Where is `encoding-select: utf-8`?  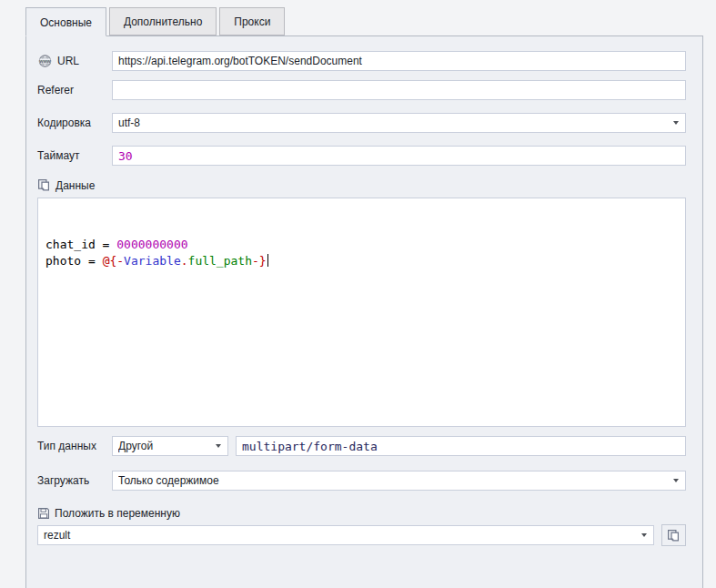 encoding-select: utf-8 is located at coordinates (398, 123).